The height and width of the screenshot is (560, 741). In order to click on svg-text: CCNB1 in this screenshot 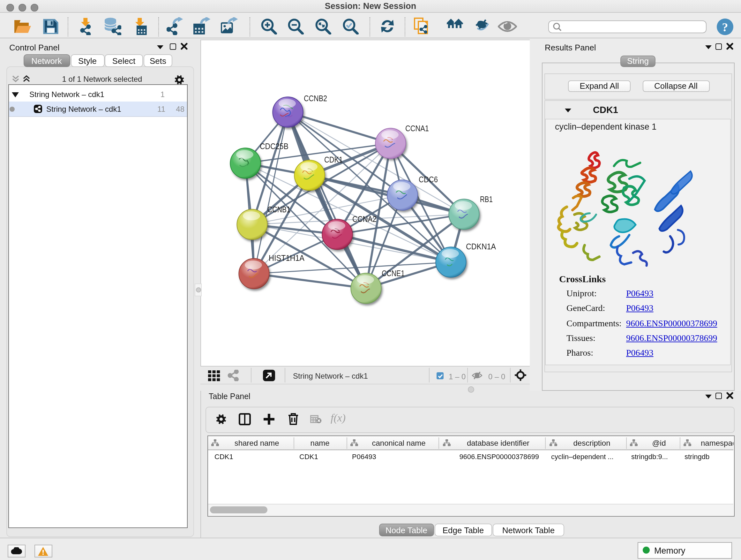, I will do `click(279, 209)`.